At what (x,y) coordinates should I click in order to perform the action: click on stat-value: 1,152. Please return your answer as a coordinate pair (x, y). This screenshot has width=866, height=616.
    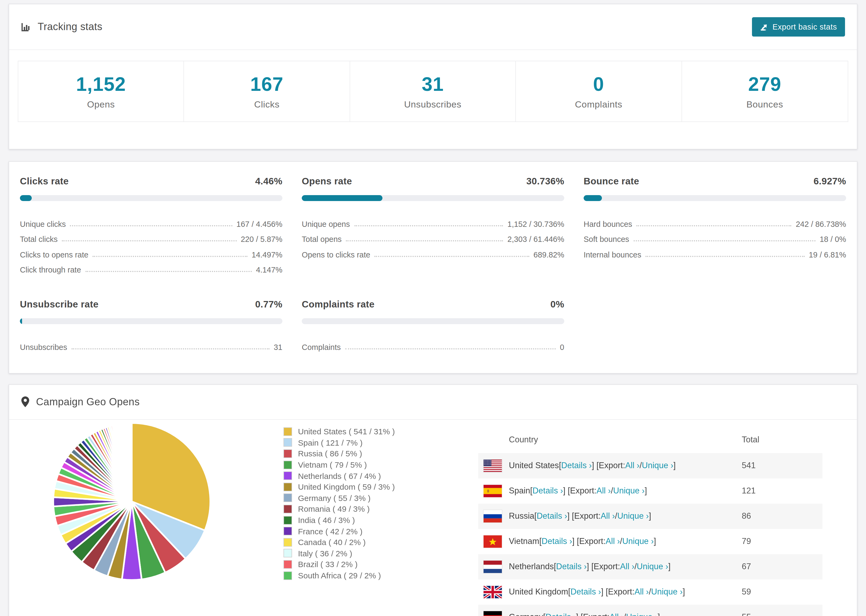
    Looking at the image, I should click on (101, 84).